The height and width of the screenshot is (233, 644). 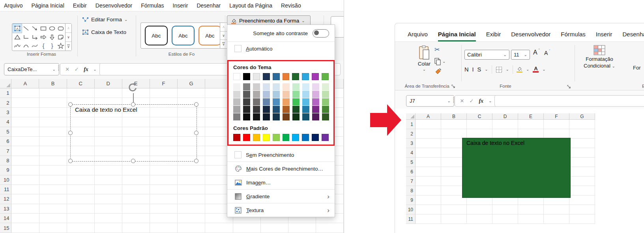 What do you see at coordinates (531, 116) in the screenshot?
I see `column-header-E: E` at bounding box center [531, 116].